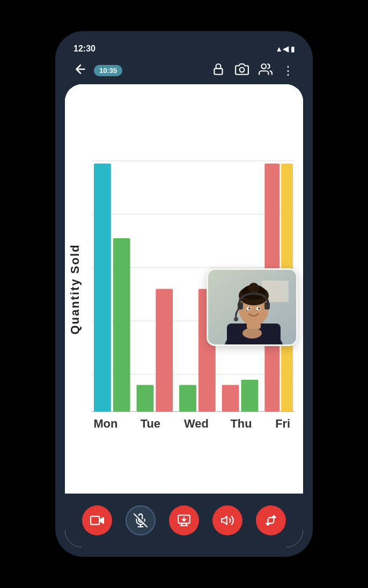  What do you see at coordinates (196, 424) in the screenshot?
I see `svg-text: Wed` at bounding box center [196, 424].